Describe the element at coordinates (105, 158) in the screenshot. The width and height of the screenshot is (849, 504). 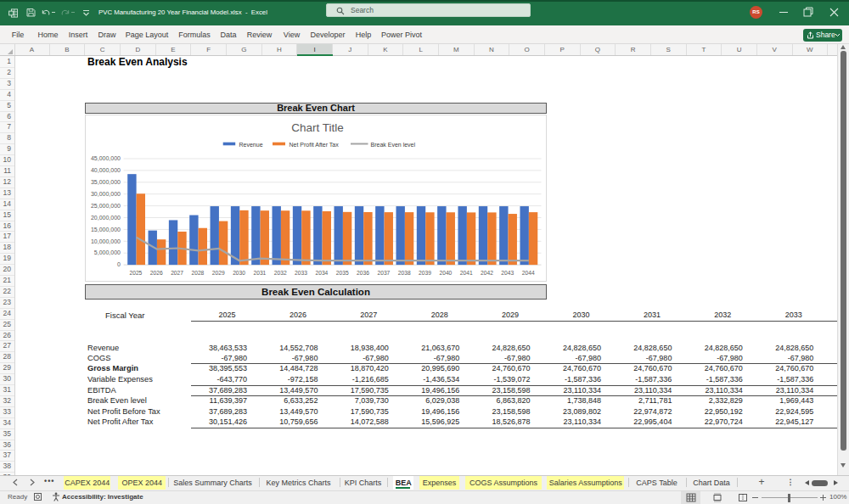
I see `svg-text: 45,000,000` at that location.